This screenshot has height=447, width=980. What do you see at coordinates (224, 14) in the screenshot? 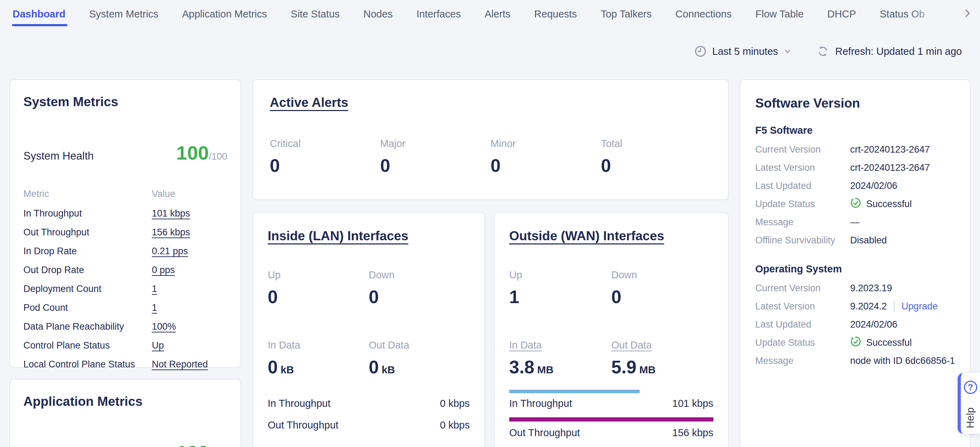
I see `tab-application-metrics: Application Metrics` at bounding box center [224, 14].